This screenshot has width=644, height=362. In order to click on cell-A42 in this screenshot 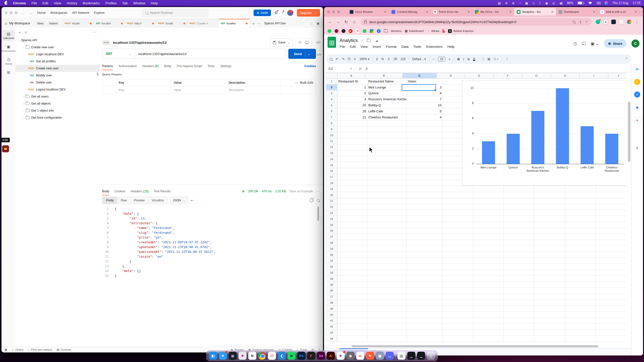, I will do `click(352, 327)`.